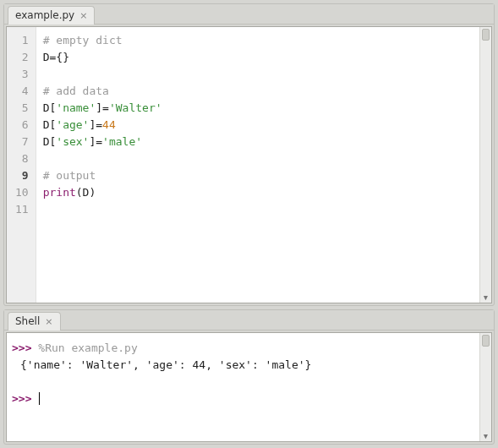 The image size is (498, 448). What do you see at coordinates (109, 125) in the screenshot?
I see `code-token: 44` at bounding box center [109, 125].